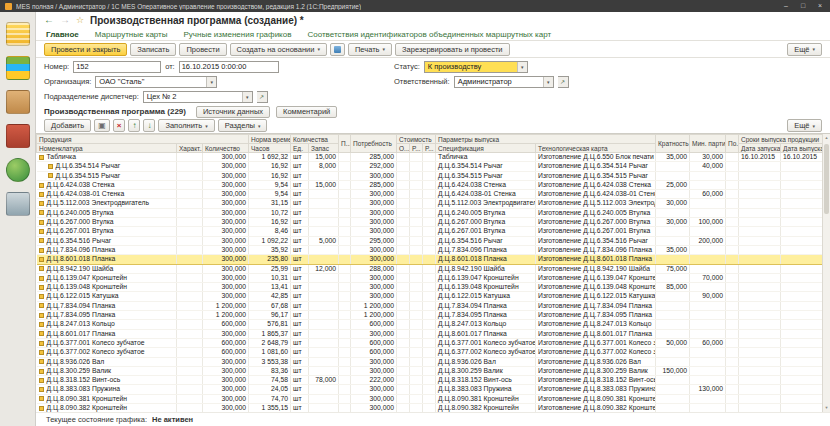  Describe the element at coordinates (820, 6) in the screenshot. I see `close-button: ×` at that location.